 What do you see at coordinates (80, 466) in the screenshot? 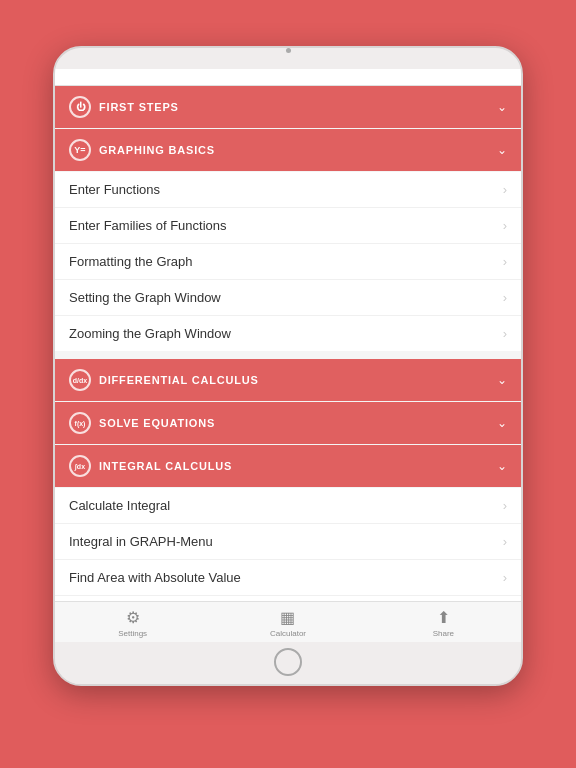
I see `section-icon-integral-calculus: ∫dx` at bounding box center [80, 466].